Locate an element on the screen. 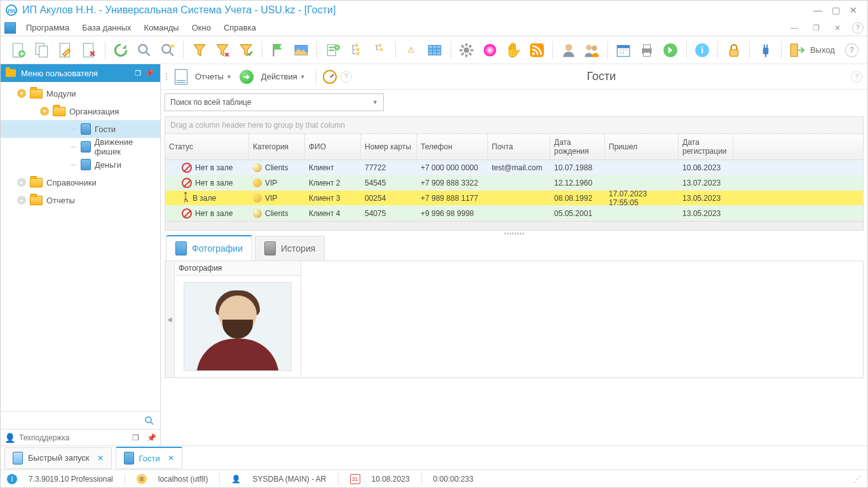  exit-icon is located at coordinates (797, 50).